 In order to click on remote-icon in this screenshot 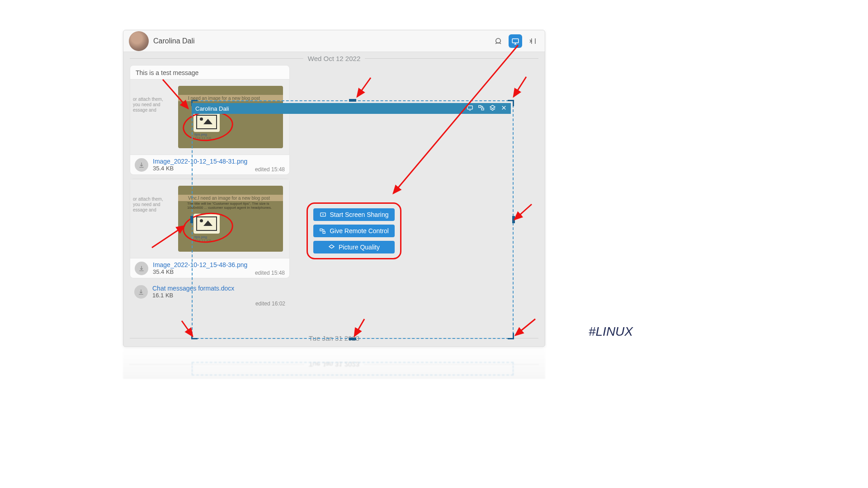, I will do `click(481, 108)`.